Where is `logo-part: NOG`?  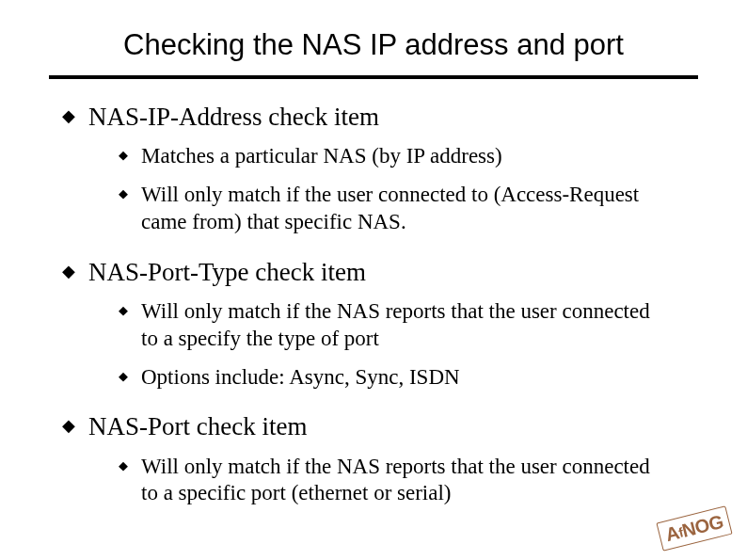
logo-part: NOG is located at coordinates (703, 526).